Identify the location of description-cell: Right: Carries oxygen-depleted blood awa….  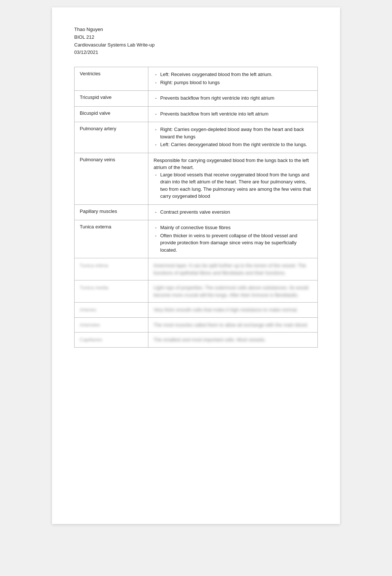
(233, 138).